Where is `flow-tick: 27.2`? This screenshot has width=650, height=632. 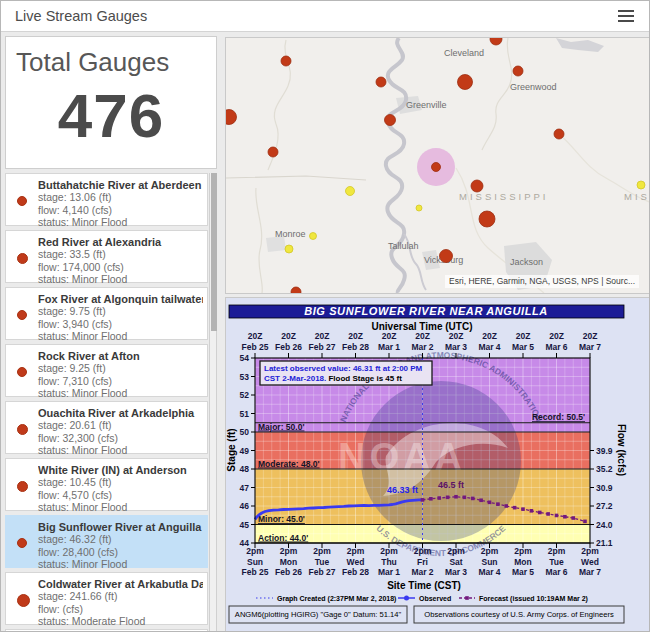 flow-tick: 27.2 is located at coordinates (604, 506).